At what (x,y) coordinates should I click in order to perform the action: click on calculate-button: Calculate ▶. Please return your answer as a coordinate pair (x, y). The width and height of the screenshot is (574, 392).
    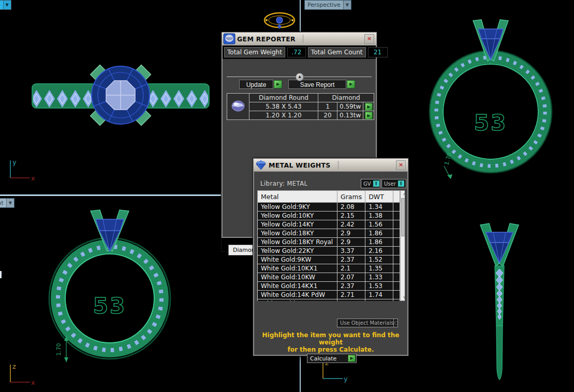
    Looking at the image, I should click on (332, 358).